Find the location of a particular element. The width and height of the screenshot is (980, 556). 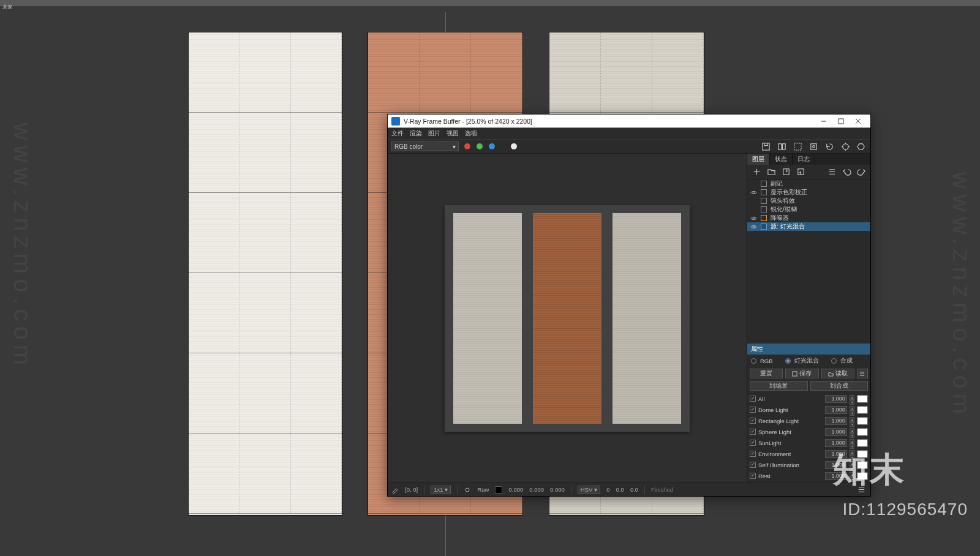

link-icon is located at coordinates (467, 490).